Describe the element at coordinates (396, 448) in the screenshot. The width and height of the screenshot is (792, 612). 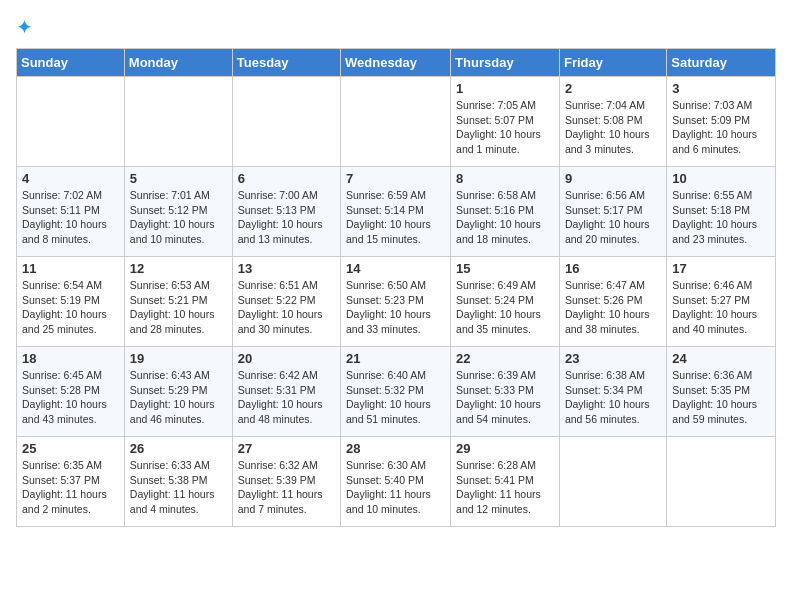
I see `day-number: 28` at that location.